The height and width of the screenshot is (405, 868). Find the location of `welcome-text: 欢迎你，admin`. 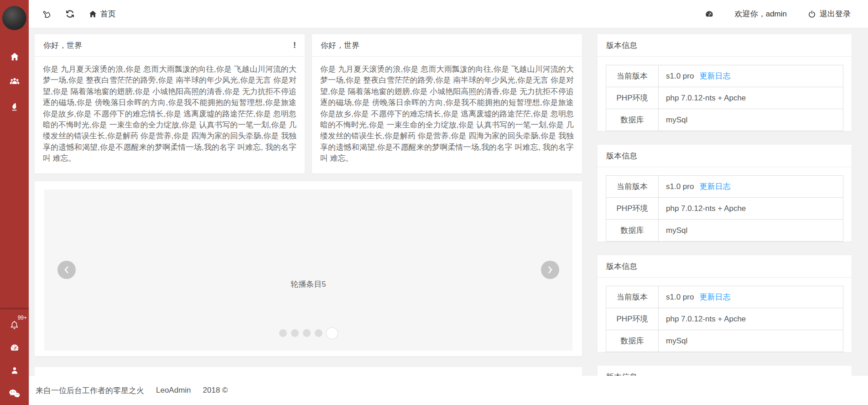

welcome-text: 欢迎你，admin is located at coordinates (761, 14).